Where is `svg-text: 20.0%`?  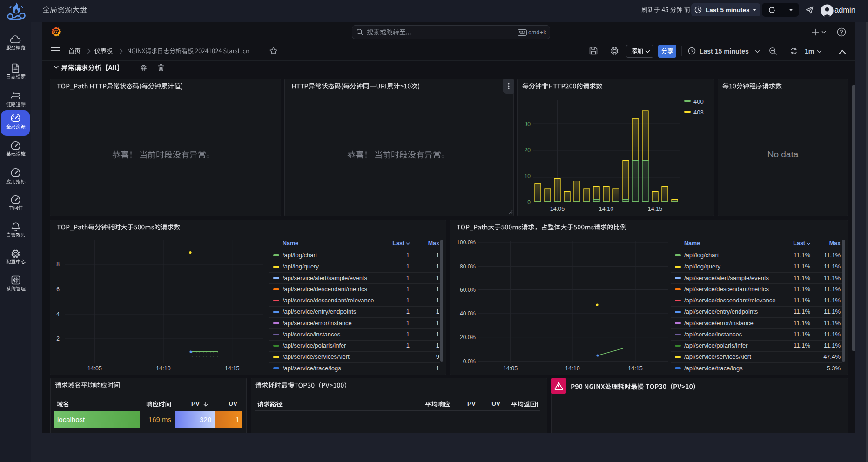 svg-text: 20.0% is located at coordinates (468, 337).